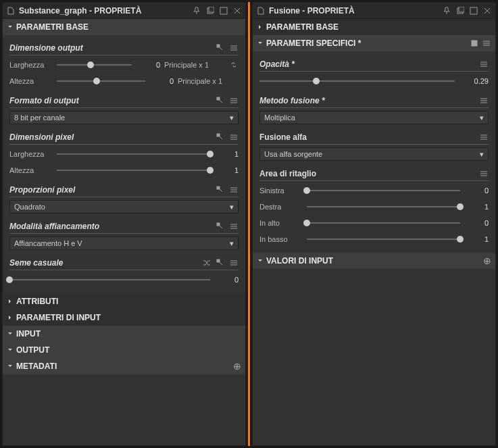  I want to click on row-destra: Destra 1, so click(374, 207).